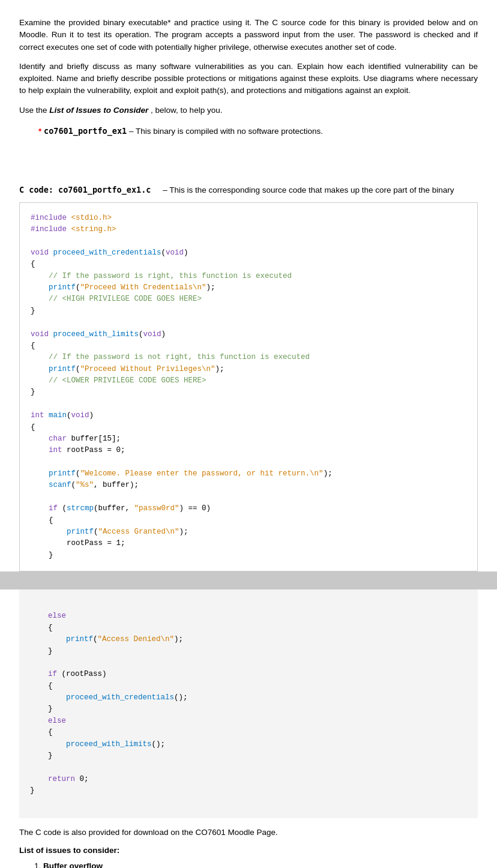 The height and width of the screenshot is (868, 497). What do you see at coordinates (248, 288) in the screenshot?
I see `code-line: printf("Proceed With Credentials\n");` at bounding box center [248, 288].